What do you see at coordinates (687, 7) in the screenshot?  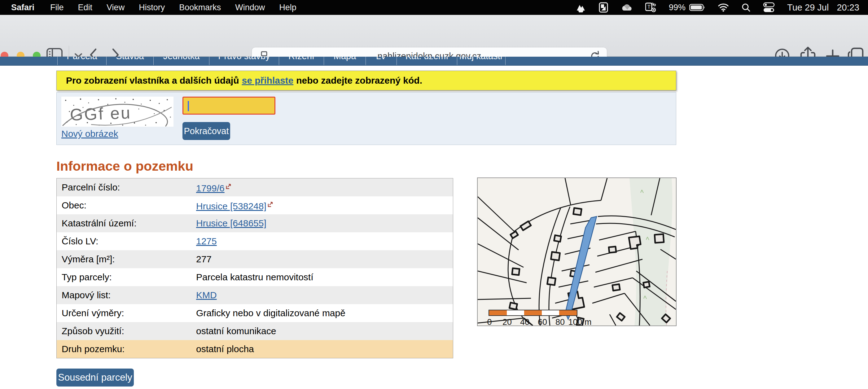 I see `battery-indicator: 99%` at bounding box center [687, 7].